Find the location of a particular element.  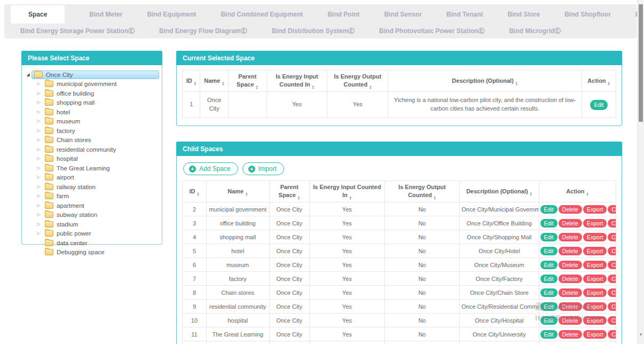

tree-node: farm is located at coordinates (92, 197).